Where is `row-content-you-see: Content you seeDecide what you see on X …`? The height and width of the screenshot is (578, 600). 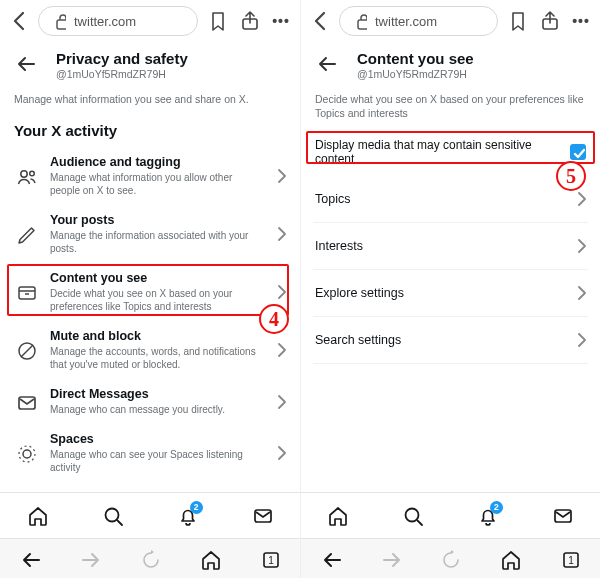 row-content-you-see: Content you seeDecide what you see on X … is located at coordinates (150, 292).